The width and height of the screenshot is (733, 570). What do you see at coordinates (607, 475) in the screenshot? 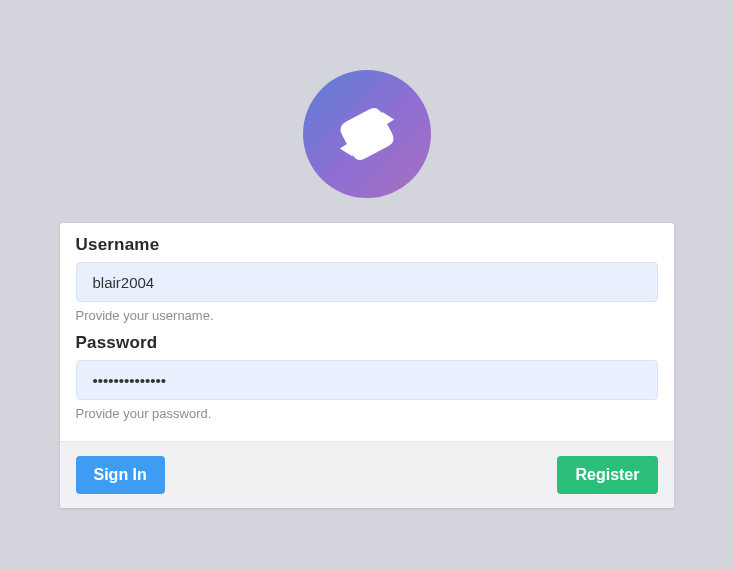
I see `register-button: Register` at bounding box center [607, 475].